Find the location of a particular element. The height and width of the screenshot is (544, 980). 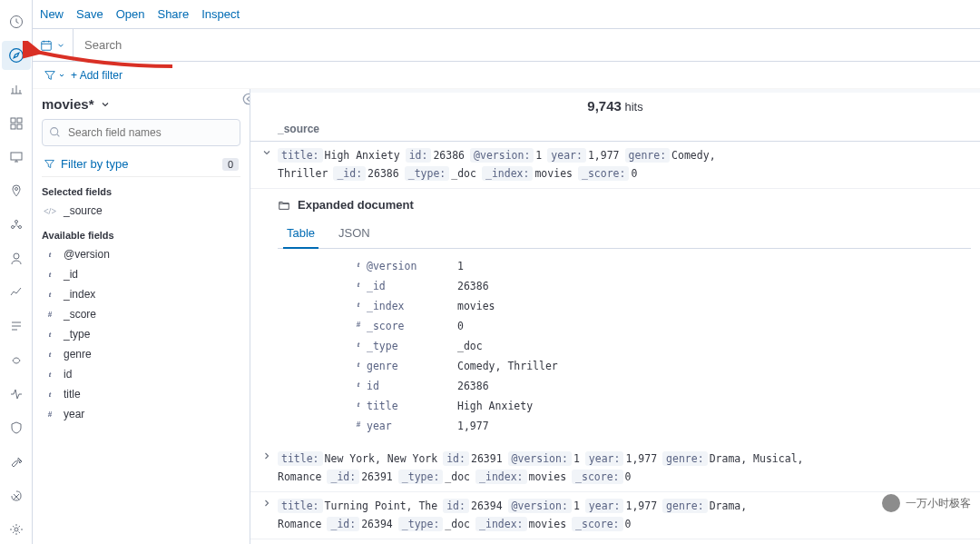

nav-siem-icon is located at coordinates (16, 429).